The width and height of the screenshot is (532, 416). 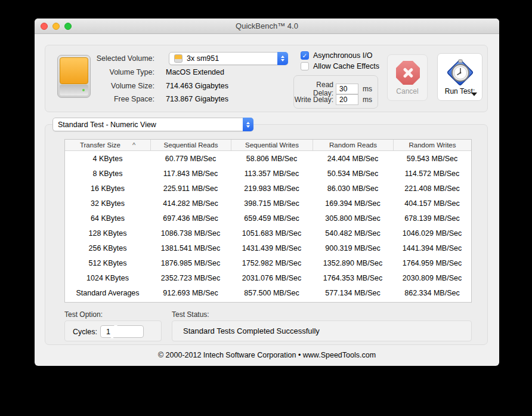 I want to click on table-cell: 1381.541 MB/Sec, so click(x=191, y=248).